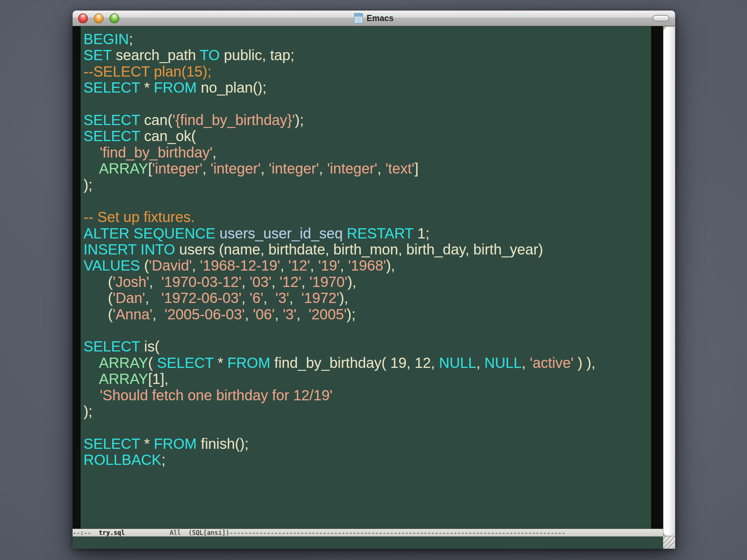 This screenshot has width=747, height=560. Describe the element at coordinates (106, 39) in the screenshot. I see `code-token: BEGIN` at that location.